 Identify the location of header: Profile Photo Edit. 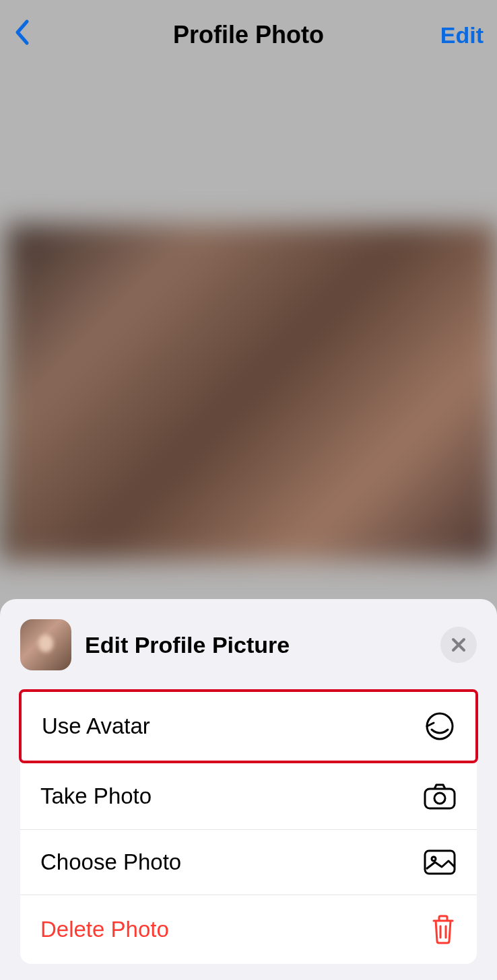
(249, 35).